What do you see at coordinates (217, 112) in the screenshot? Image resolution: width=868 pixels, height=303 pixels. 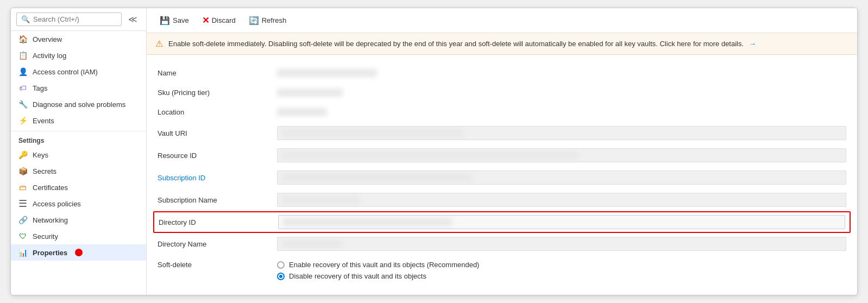 I see `prop-label-location: Location` at bounding box center [217, 112].